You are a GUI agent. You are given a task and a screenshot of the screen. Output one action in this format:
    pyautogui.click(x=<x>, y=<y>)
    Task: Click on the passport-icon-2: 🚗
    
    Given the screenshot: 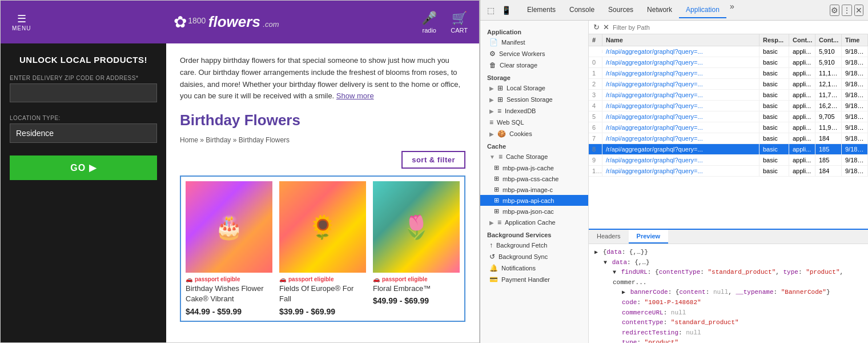 What is the action you would take?
    pyautogui.click(x=283, y=279)
    